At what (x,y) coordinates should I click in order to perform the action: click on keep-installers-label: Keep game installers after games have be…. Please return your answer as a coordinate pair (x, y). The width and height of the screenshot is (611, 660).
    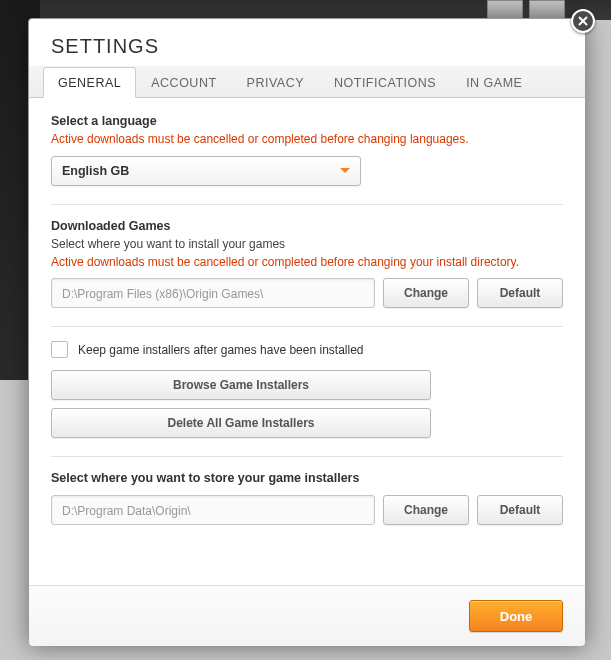
    Looking at the image, I should click on (221, 350).